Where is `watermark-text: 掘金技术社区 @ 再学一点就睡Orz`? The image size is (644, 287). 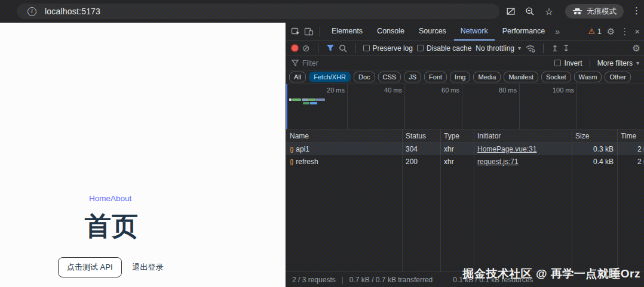 watermark-text: 掘金技术社区 @ 再学一点就睡Orz is located at coordinates (551, 274).